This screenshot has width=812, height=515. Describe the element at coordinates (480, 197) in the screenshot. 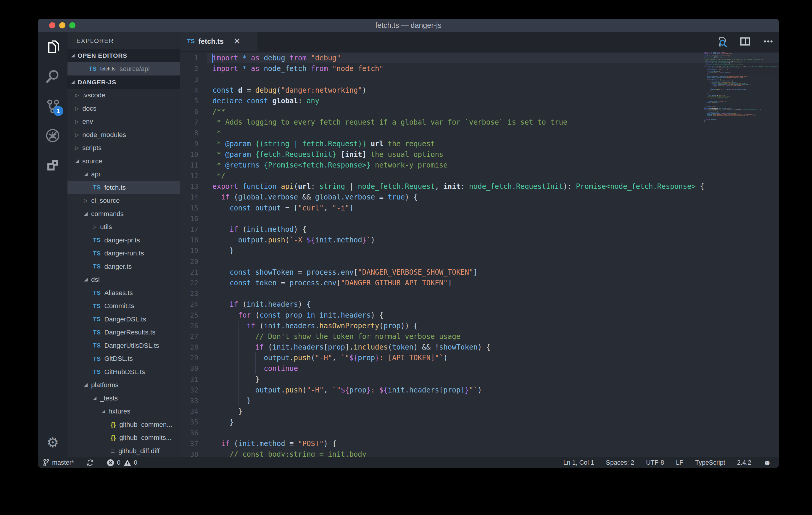

I see `code-line-14: 14 if (global.verbose && global.verbose …` at that location.